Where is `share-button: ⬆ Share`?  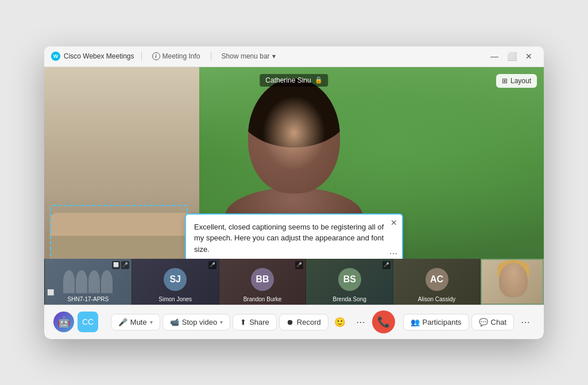 share-button: ⬆ Share is located at coordinates (255, 322).